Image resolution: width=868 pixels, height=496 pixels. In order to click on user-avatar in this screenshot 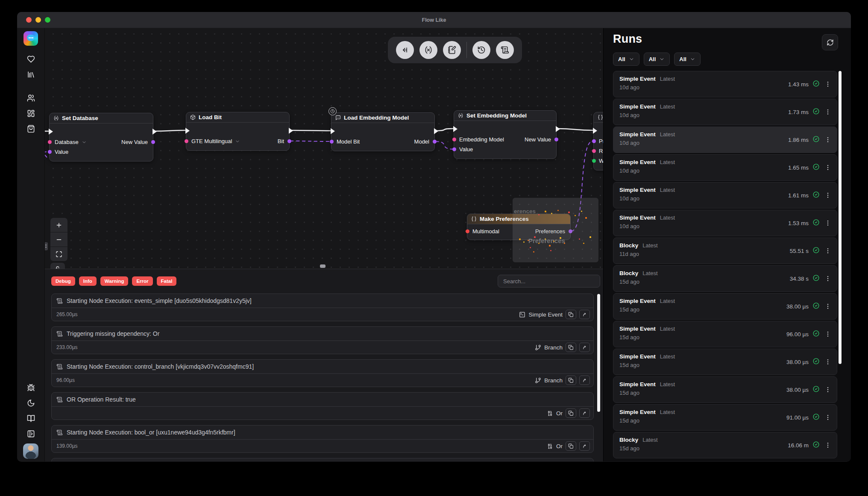, I will do `click(31, 451)`.